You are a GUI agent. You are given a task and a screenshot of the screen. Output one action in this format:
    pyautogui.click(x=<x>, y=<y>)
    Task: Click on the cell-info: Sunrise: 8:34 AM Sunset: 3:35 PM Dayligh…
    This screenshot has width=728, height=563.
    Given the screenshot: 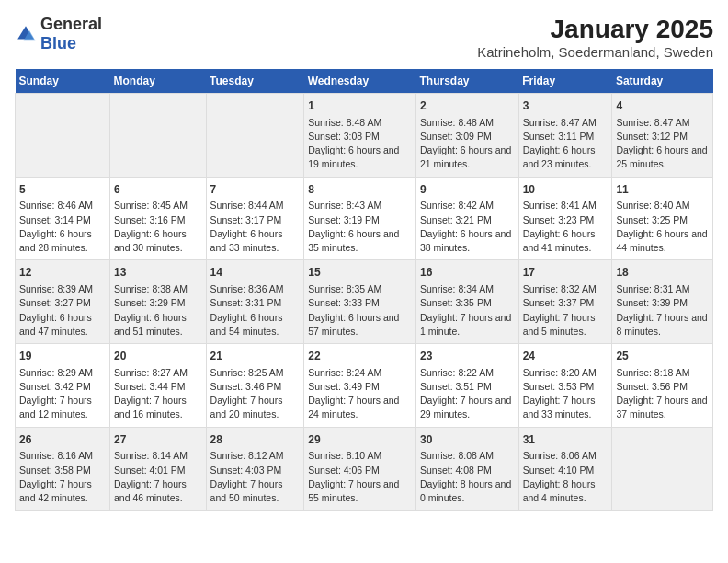 What is the action you would take?
    pyautogui.click(x=467, y=311)
    